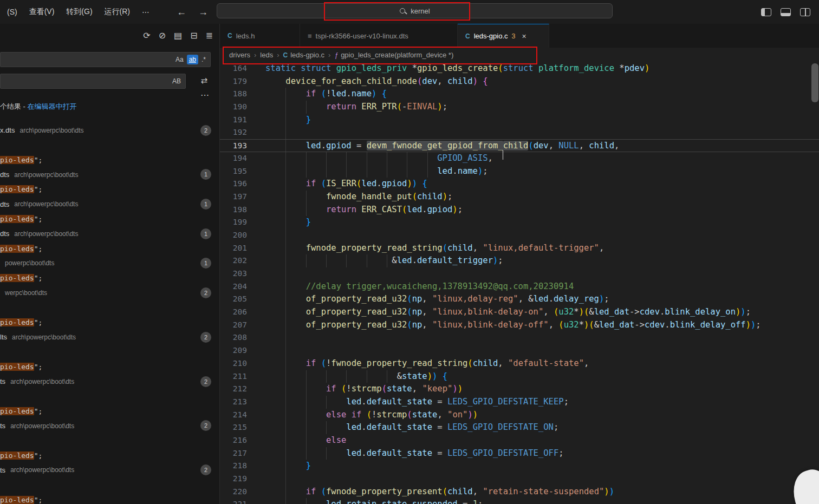  I want to click on tab-tspi-rk3566-user-v10-linux.dts: ≡tspi-rk3566-user-v10-linux.dts, so click(379, 36).